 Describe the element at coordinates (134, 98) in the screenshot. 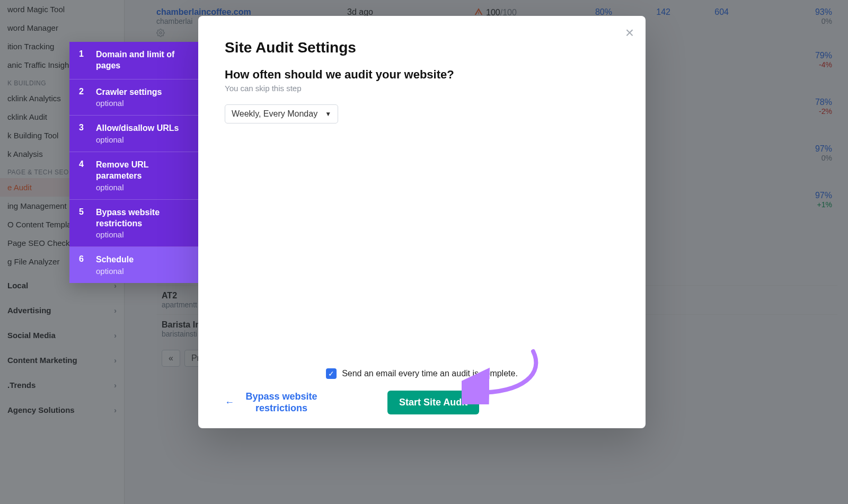

I see `wizard-step-2: 2 Crawler settingsoptional` at that location.